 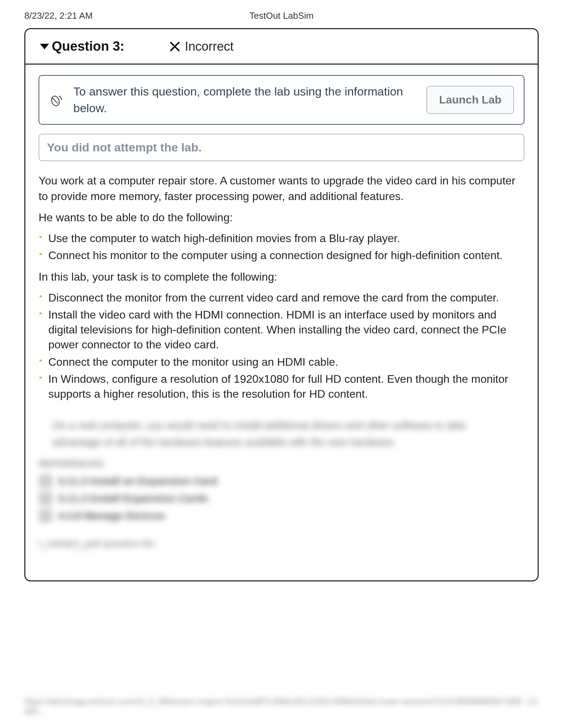 What do you see at coordinates (282, 100) in the screenshot?
I see `lab-info-box: To answer this question, complete the la…` at bounding box center [282, 100].